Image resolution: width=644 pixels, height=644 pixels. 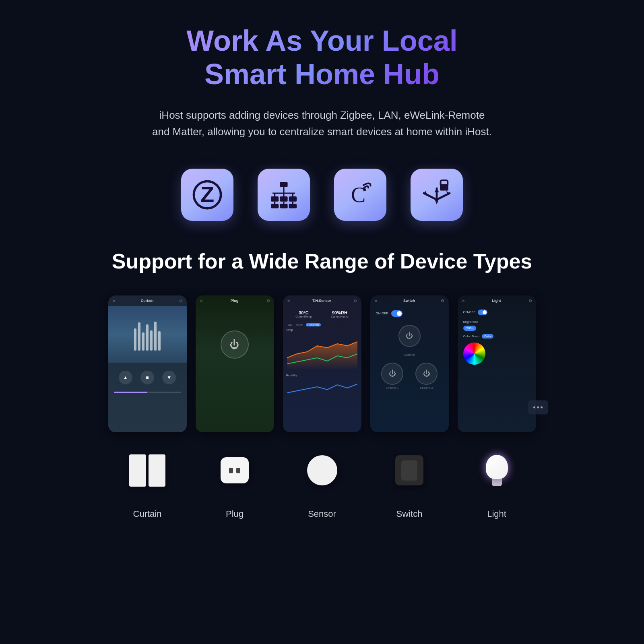 I want to click on sensor-temp-value: 30°C, so click(x=303, y=313).